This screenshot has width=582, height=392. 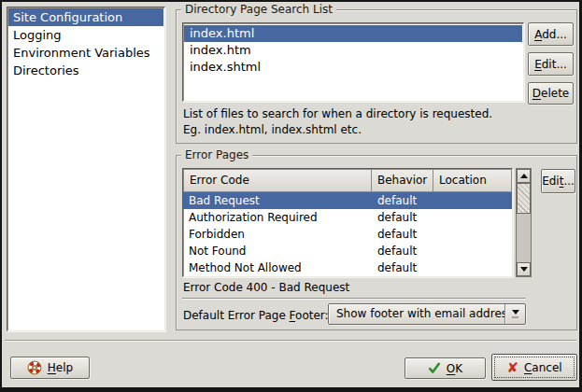 I want to click on file-list-item: index.html, so click(x=353, y=34).